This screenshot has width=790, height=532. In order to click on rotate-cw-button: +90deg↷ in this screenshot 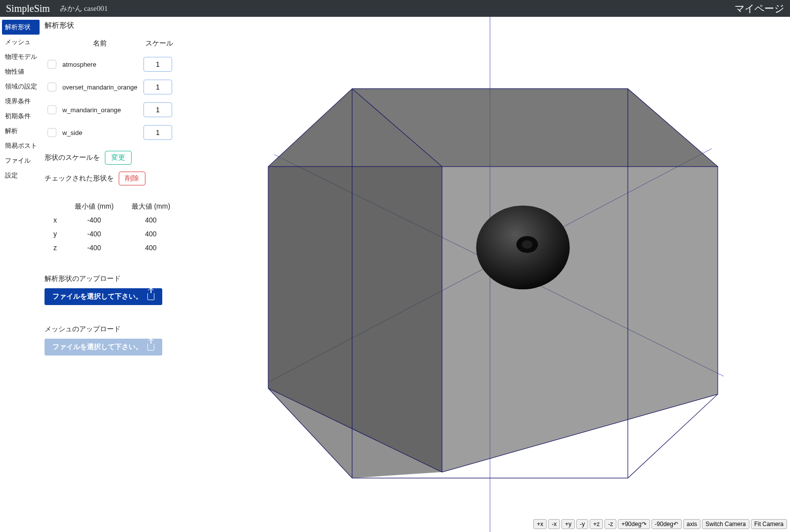, I will do `click(634, 524)`.